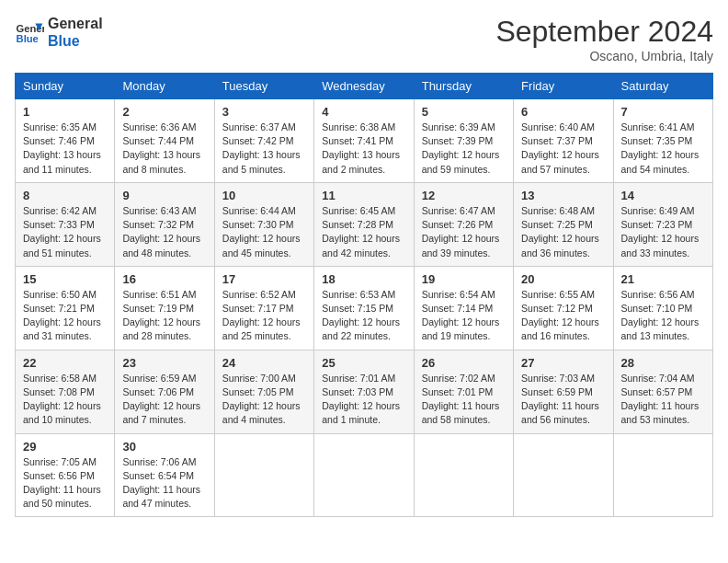 This screenshot has width=728, height=563. What do you see at coordinates (75, 40) in the screenshot?
I see `logo-text-blue: Blue` at bounding box center [75, 40].